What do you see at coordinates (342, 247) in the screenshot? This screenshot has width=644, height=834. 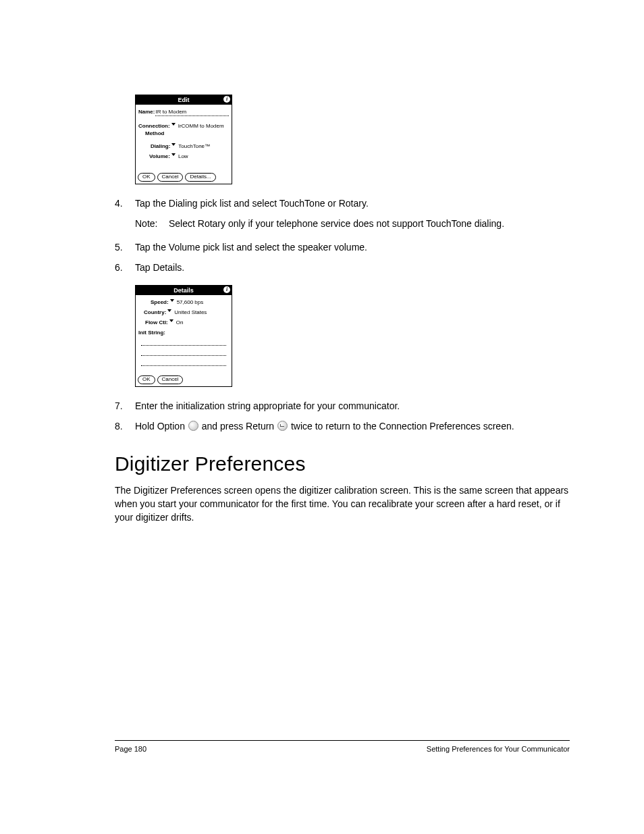 I see `step-5: 5. Tap the Volume pick list and select t…` at bounding box center [342, 247].